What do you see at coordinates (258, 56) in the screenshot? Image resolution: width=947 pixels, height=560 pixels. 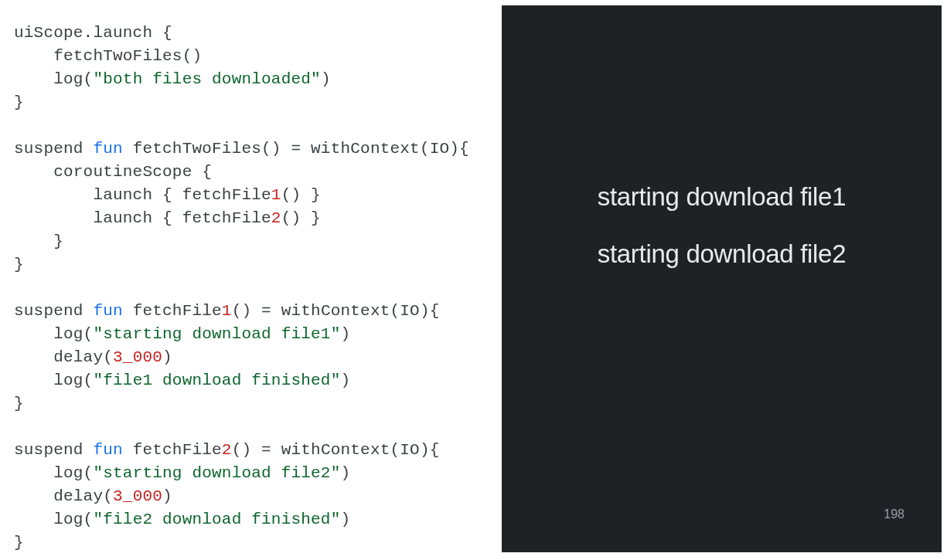 I see `code-line: fetchTwoFiles()` at bounding box center [258, 56].